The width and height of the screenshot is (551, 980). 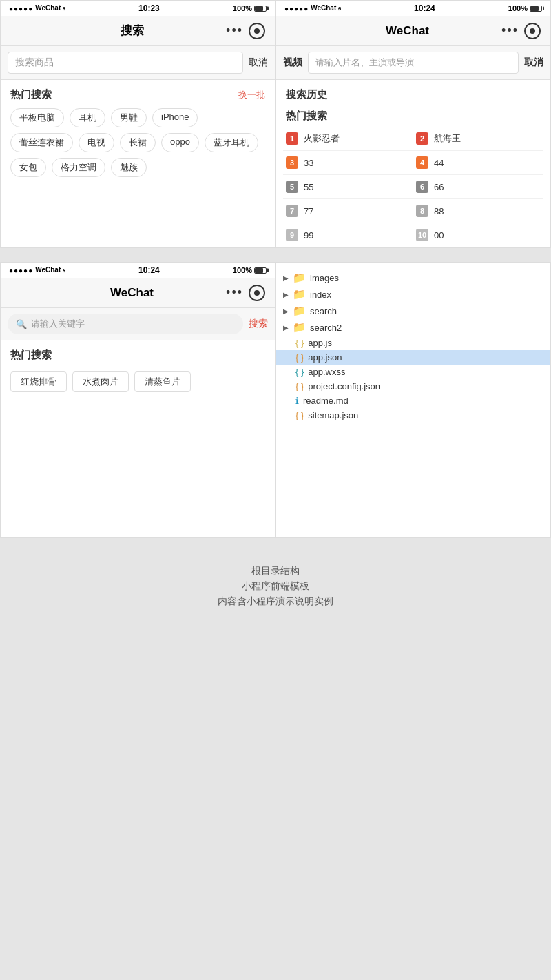 I want to click on refresh-btn-1: 换一批, so click(x=252, y=95).